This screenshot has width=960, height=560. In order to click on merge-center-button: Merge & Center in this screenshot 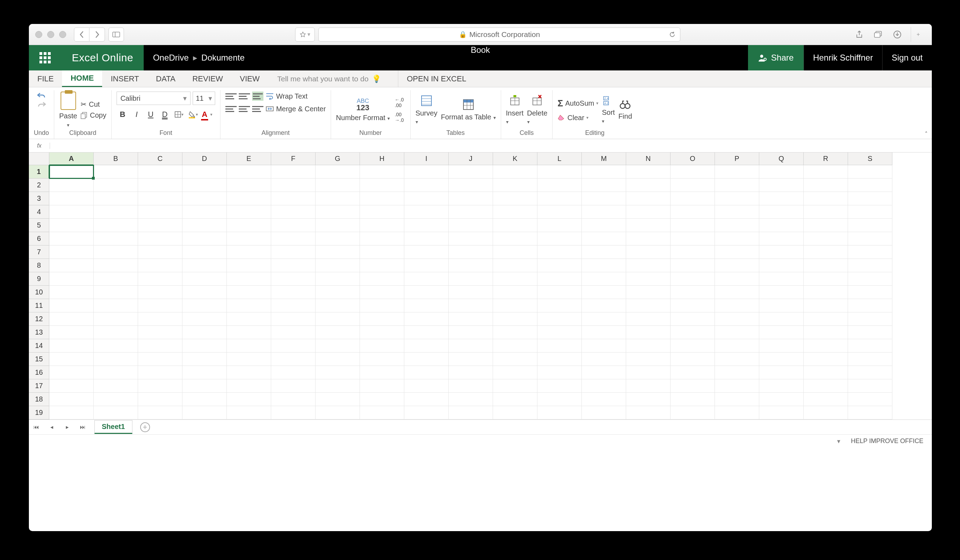, I will do `click(296, 109)`.